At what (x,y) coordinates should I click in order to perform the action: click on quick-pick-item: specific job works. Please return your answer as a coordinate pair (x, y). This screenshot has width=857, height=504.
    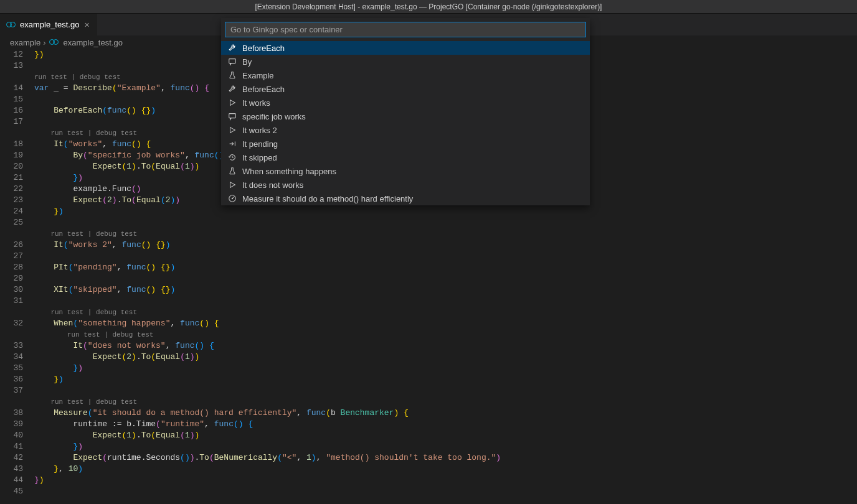
    Looking at the image, I should click on (405, 116).